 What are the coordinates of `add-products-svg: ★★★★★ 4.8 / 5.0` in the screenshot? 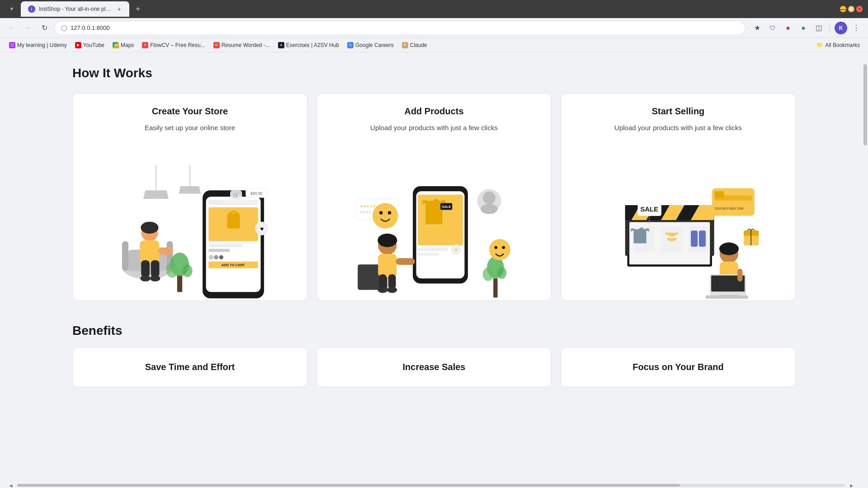 It's located at (434, 233).